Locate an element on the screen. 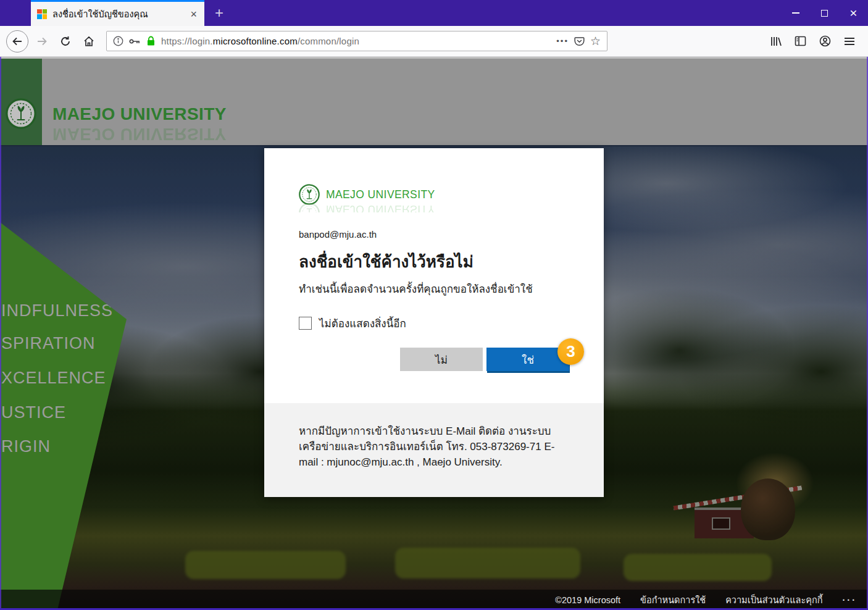  terms-of-use-link: ข้อกำหนดการใช้ is located at coordinates (673, 600).